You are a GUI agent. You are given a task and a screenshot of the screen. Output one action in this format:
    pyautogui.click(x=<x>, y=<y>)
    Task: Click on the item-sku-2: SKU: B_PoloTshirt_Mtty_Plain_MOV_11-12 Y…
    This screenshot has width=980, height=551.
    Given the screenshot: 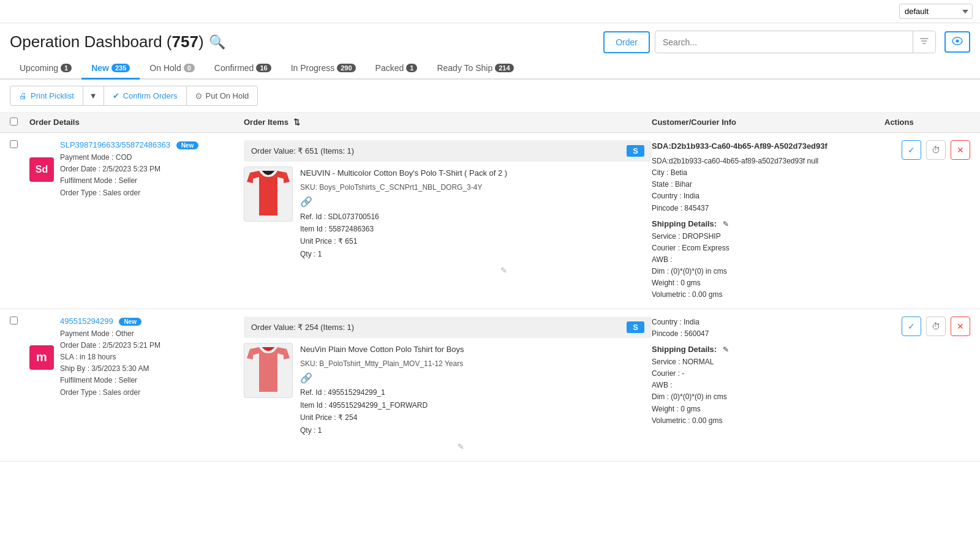 What is the action you would take?
    pyautogui.click(x=382, y=364)
    